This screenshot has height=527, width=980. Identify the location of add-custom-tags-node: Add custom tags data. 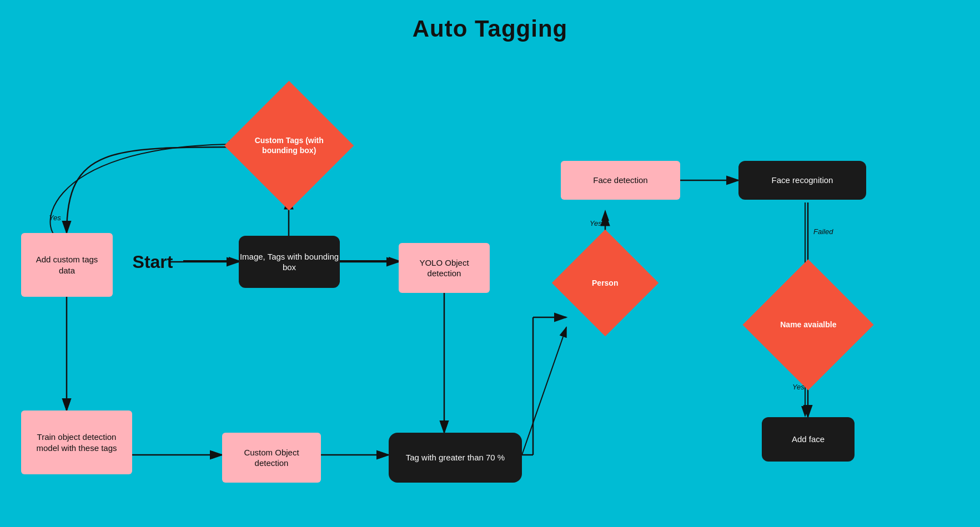
(67, 265).